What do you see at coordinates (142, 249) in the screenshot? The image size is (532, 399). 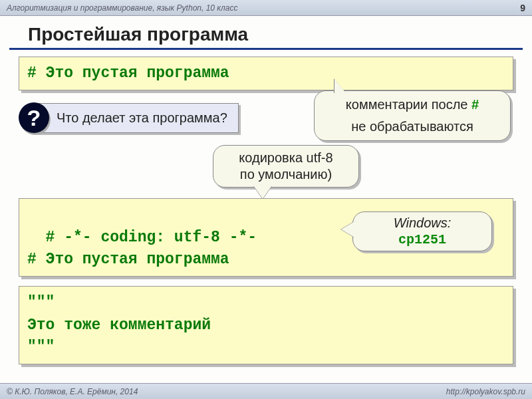 I see `code-text: # -*- coding: utf-8 -*- # Это пустая про…` at bounding box center [142, 249].